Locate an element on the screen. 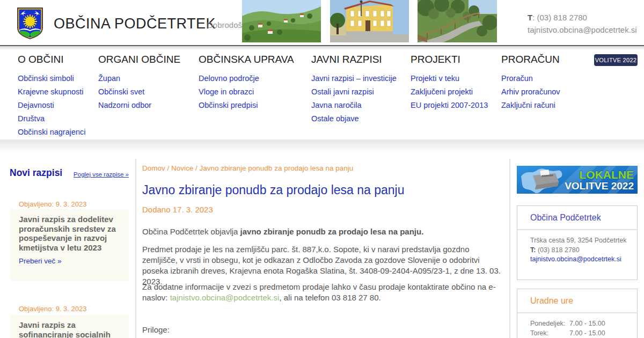  contact-email-link: tajnistvo.obcina@podcetrtek.si is located at coordinates (576, 259).